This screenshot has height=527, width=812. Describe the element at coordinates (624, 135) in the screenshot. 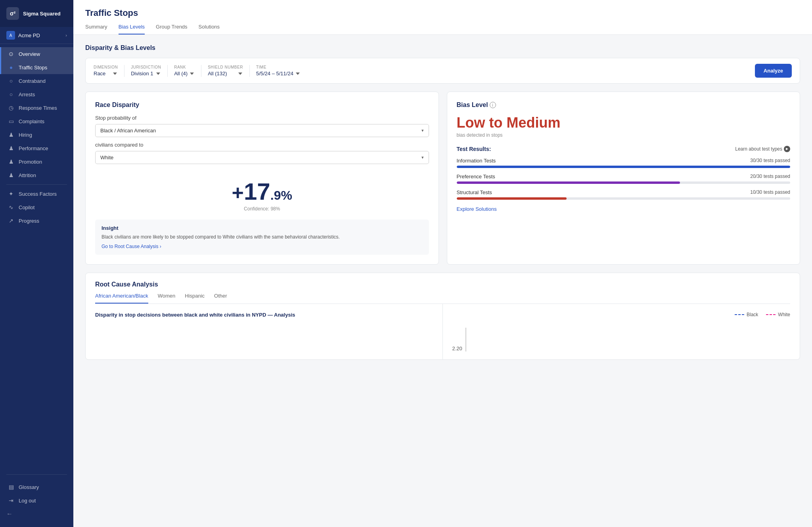

I see `bias-detected-text: bias detected in stops` at that location.